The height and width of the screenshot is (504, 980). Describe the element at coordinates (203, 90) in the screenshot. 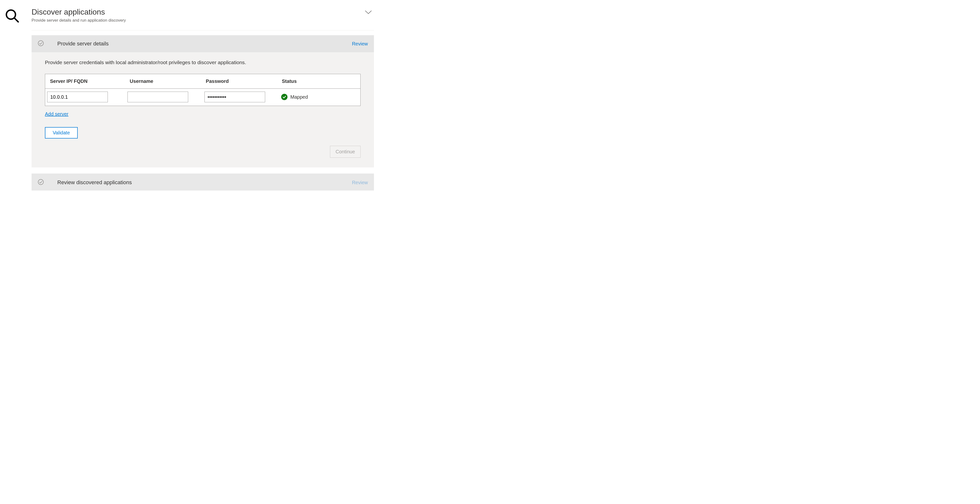

I see `server-table: Server IP/ FQDN Username Password Status` at that location.